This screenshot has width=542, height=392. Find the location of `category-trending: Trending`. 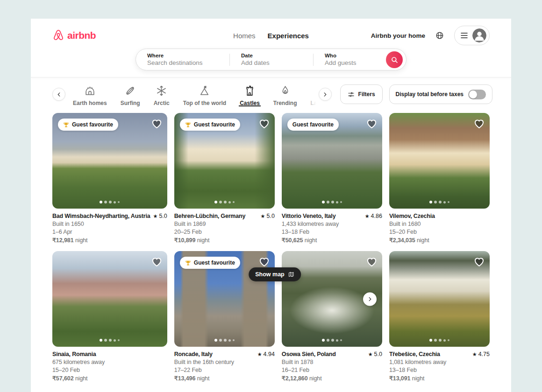

category-trending: Trending is located at coordinates (285, 94).